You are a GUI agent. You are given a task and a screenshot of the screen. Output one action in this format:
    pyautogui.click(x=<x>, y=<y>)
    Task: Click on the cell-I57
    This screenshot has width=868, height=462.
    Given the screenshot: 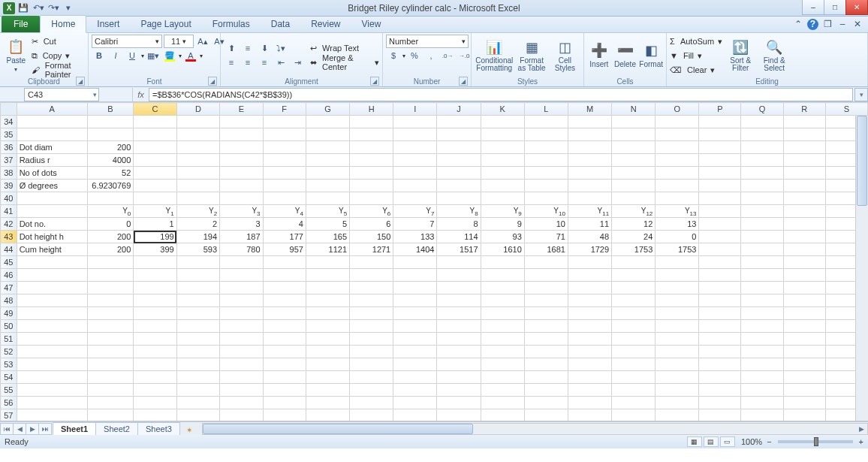 What is the action you would take?
    pyautogui.click(x=415, y=415)
    